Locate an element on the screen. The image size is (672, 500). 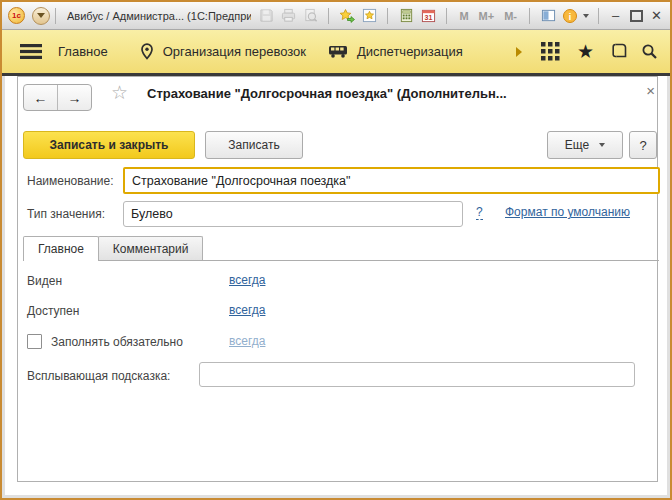
favorites-star-icon: ★ is located at coordinates (586, 52).